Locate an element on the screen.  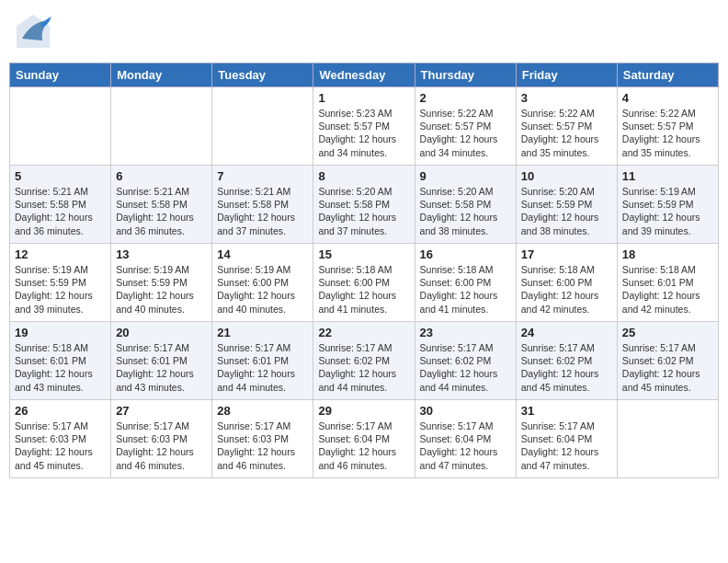
day-number: 8 is located at coordinates (364, 177).